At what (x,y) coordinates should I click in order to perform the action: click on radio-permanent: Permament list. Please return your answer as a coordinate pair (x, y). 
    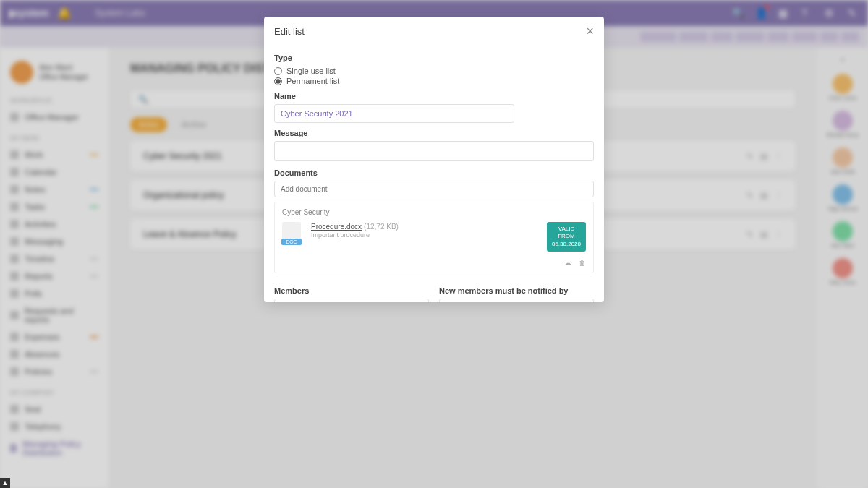
    Looking at the image, I should click on (434, 81).